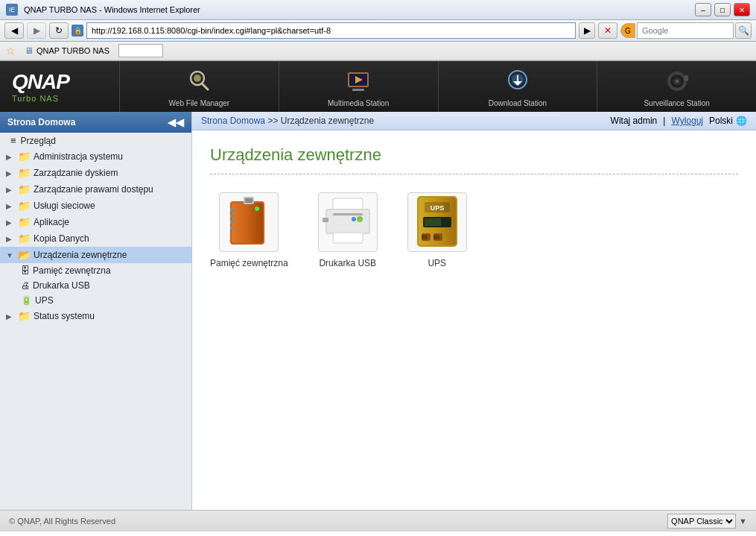 The image size is (756, 536). Describe the element at coordinates (60, 82) in the screenshot. I see `qnap-logo: QNAP` at that location.